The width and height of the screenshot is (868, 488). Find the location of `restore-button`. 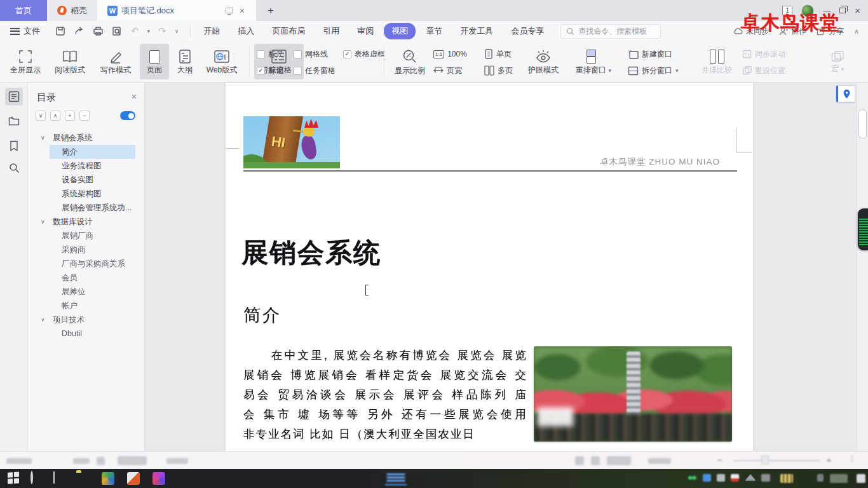

restore-button is located at coordinates (843, 10).